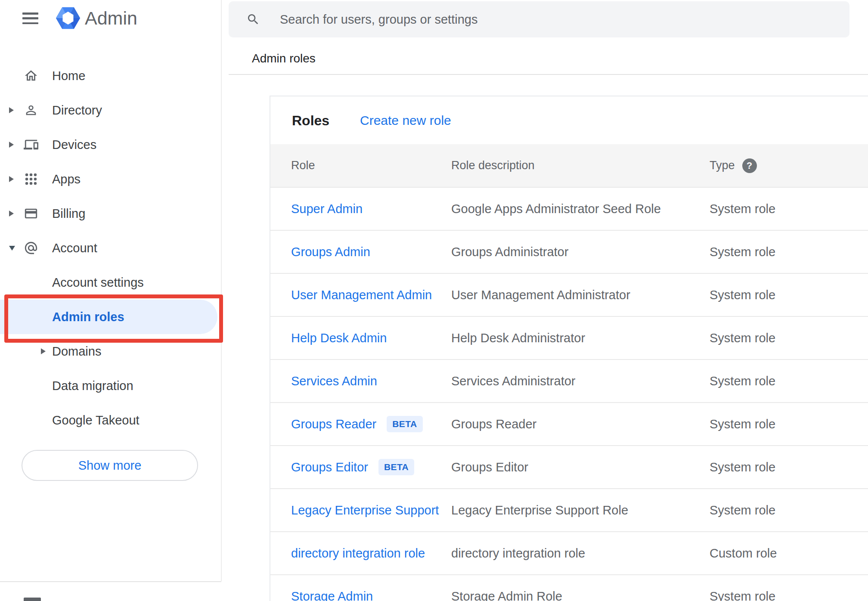 Image resolution: width=868 pixels, height=601 pixels. Describe the element at coordinates (362, 295) in the screenshot. I see `role-link: User Management Admin` at that location.